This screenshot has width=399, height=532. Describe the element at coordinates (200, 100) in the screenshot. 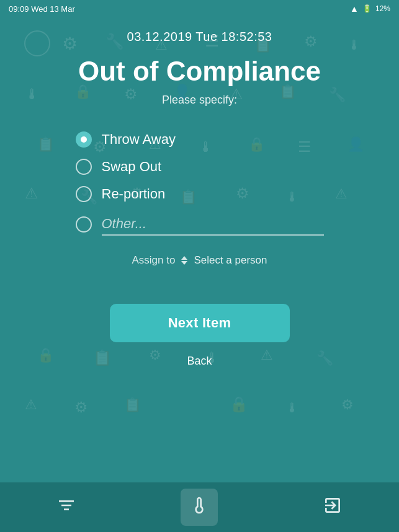

I see `page-subtitle: Please specify:` at that location.